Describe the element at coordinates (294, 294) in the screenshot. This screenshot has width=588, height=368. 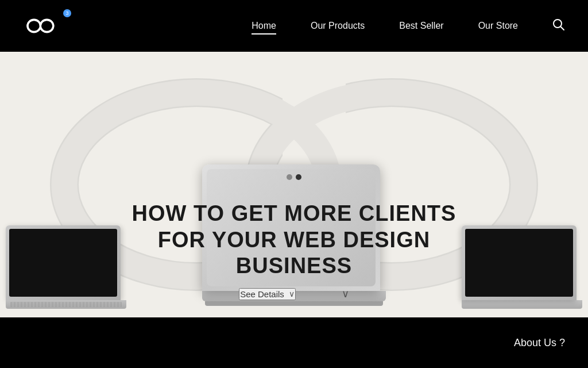
I see `hero-controls: See Details ∨ ∨` at that location.